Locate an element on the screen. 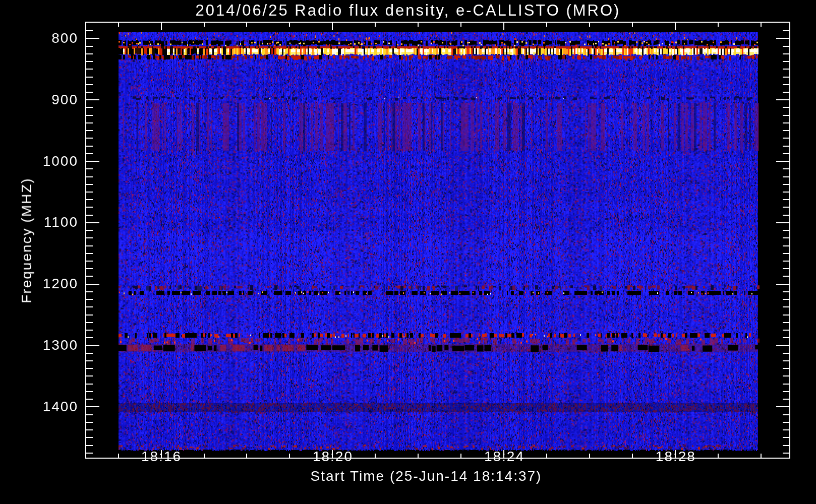  x-tick-label: 18:16 is located at coordinates (161, 457).